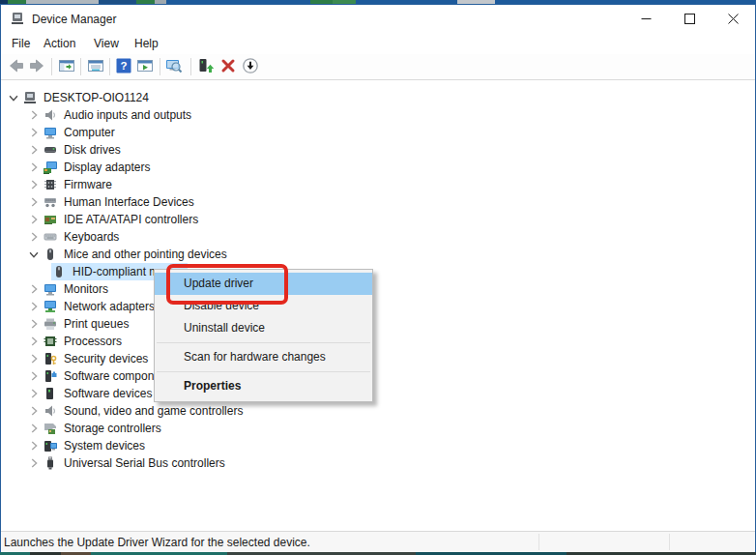 This screenshot has width=756, height=555. I want to click on minimize-icon, so click(646, 19).